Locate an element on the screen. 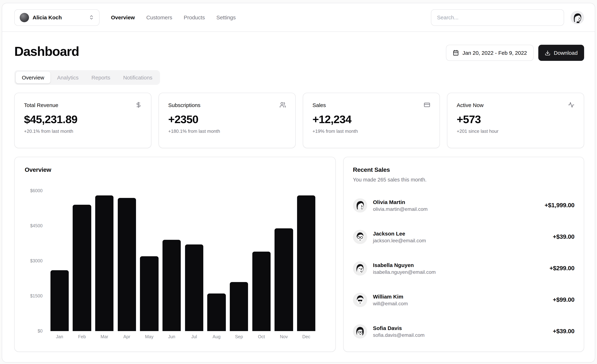  tab-overview: Overview is located at coordinates (33, 78).